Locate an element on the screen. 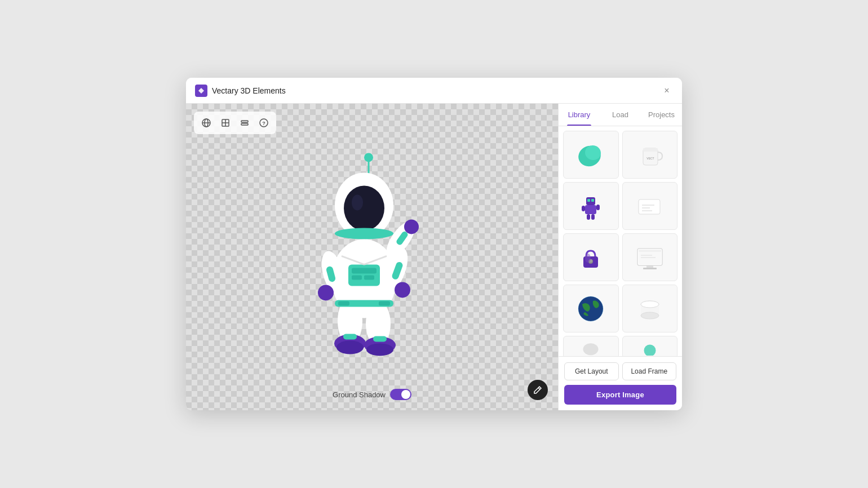  tab-projects: Projects is located at coordinates (662, 115).